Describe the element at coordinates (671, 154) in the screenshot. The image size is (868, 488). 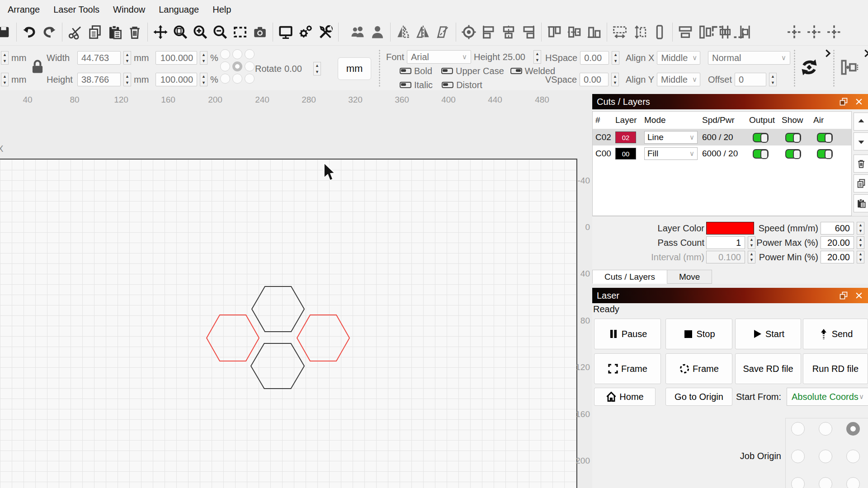
I see `layer-mode-dropdown: Fill∨` at that location.